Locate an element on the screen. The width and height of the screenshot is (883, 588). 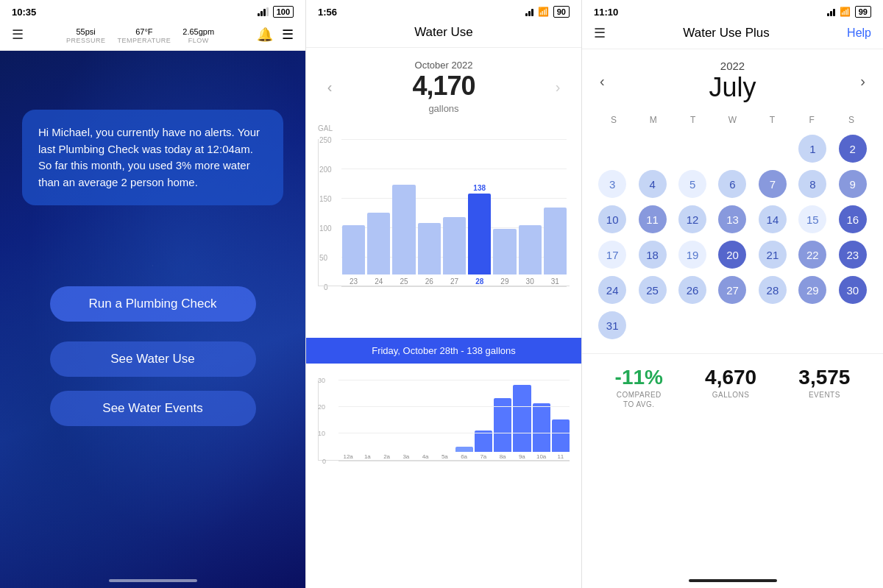
next-month-btn: › is located at coordinates (558, 87).